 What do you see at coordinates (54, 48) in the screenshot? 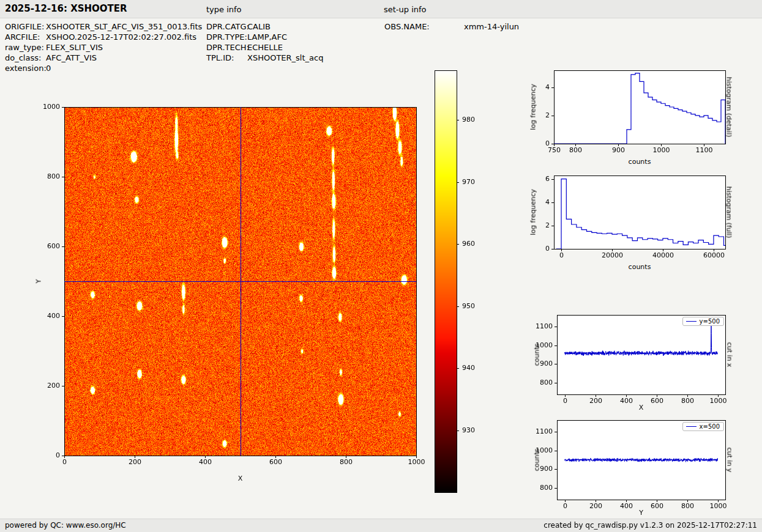
I see `meta-rawtype: raw_type: FLEX_SLIT_VIS` at bounding box center [54, 48].